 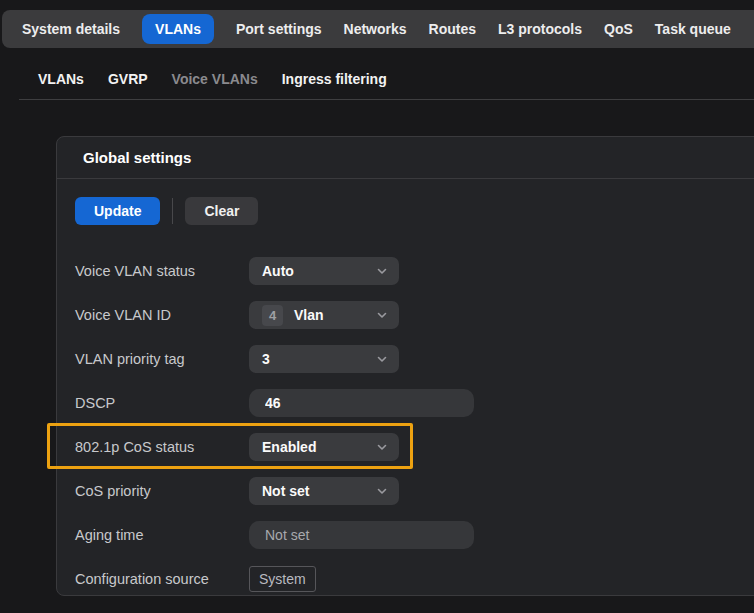 What do you see at coordinates (316, 271) in the screenshot?
I see `voice-vlan-status-value: Auto` at bounding box center [316, 271].